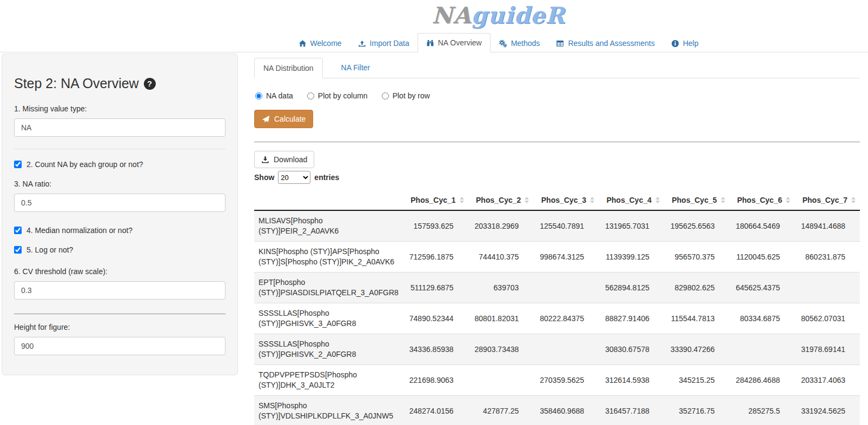 This screenshot has height=425, width=868. What do you see at coordinates (759, 200) in the screenshot?
I see `column-header-label: Phos_Cyc_6` at bounding box center [759, 200].